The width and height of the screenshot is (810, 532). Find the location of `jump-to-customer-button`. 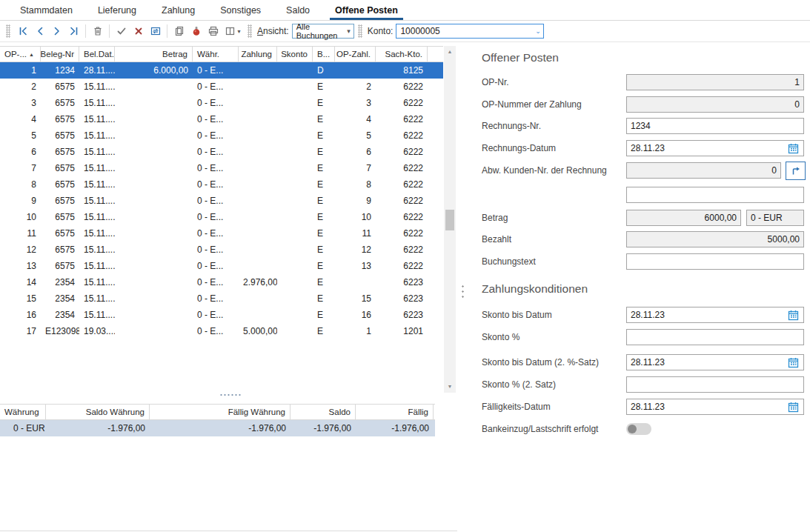

jump-to-customer-button is located at coordinates (796, 170).